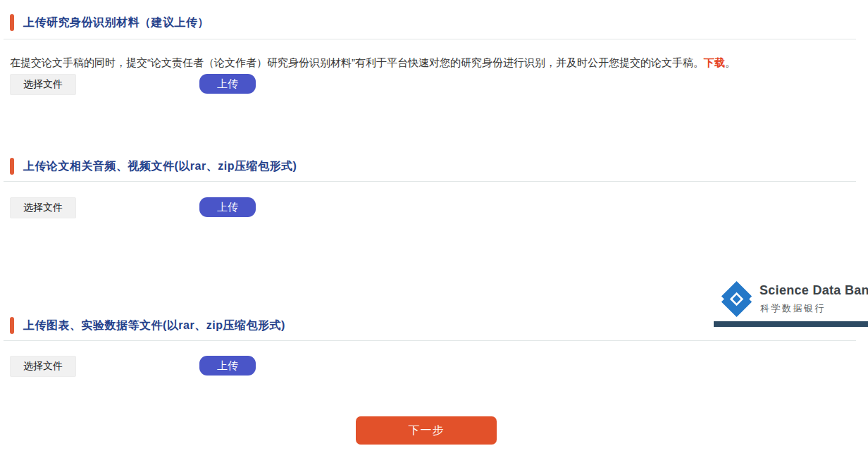  I want to click on description-text: 在提交论文手稿的同时，提交“论文责任者（论文作者）研究身份识别材料”有利于平台快…, so click(356, 62).